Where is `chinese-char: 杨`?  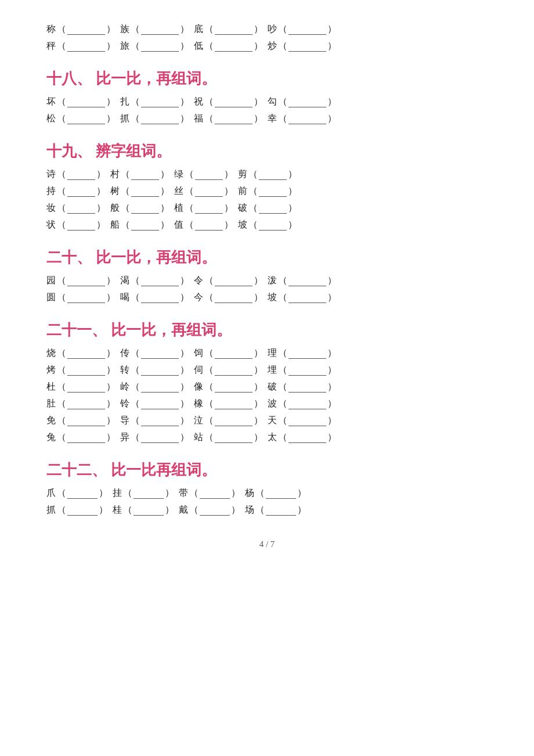 chinese-char: 杨 is located at coordinates (250, 494).